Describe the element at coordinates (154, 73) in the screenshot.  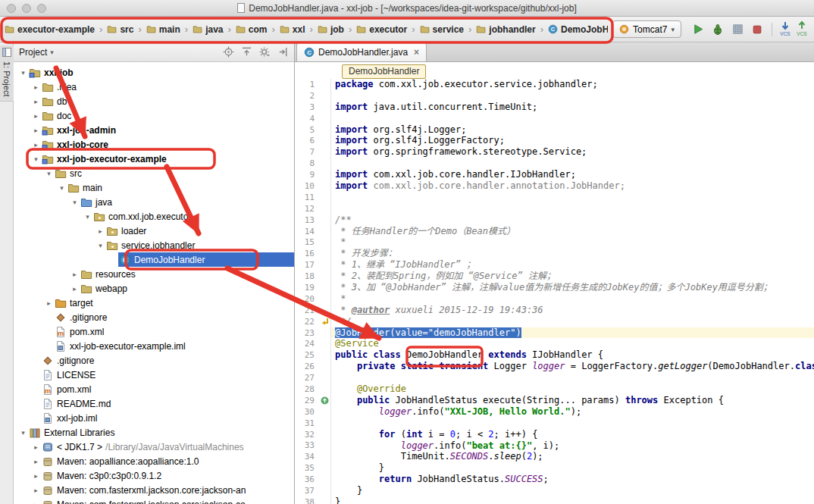
I see `tree-item-xxl-job: ▾xxl-job` at that location.